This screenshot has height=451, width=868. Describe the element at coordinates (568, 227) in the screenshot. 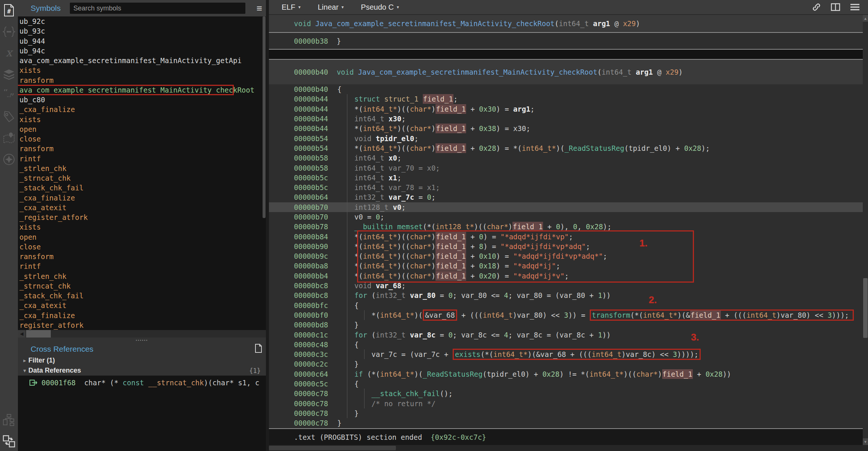

I see `code-line: 00000b78 __builtin_memset(*(int128_t*)((…` at that location.